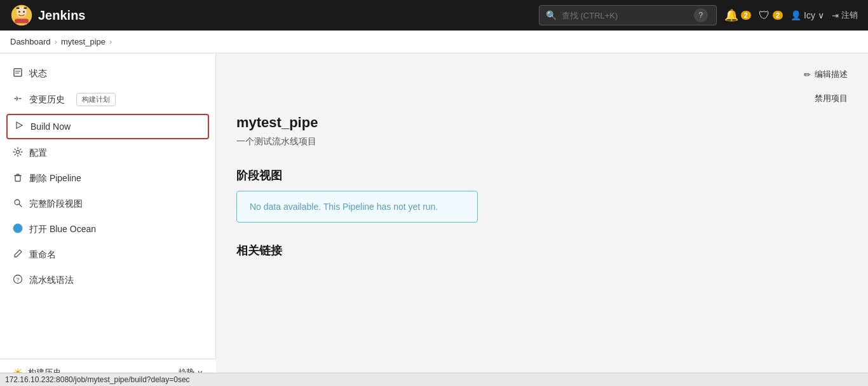  I want to click on edit-description-button: ✏ 编辑描述, so click(826, 74).